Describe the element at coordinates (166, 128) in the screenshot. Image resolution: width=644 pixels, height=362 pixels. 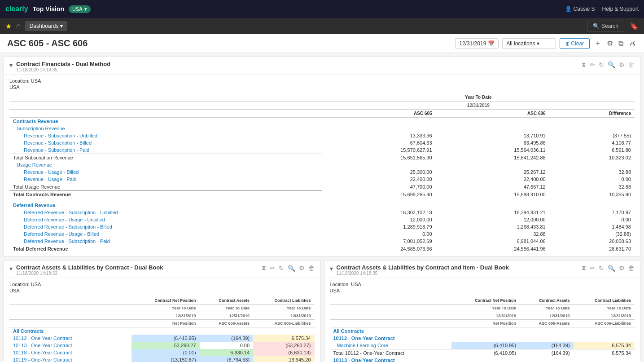
I see `row-label: Subscription Revenue` at that location.